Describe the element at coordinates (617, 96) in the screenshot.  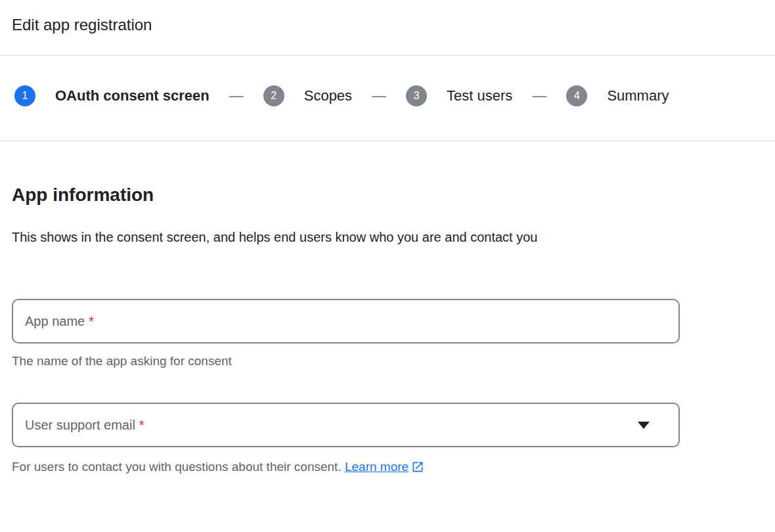
I see `step-summary: 4 Summary` at that location.